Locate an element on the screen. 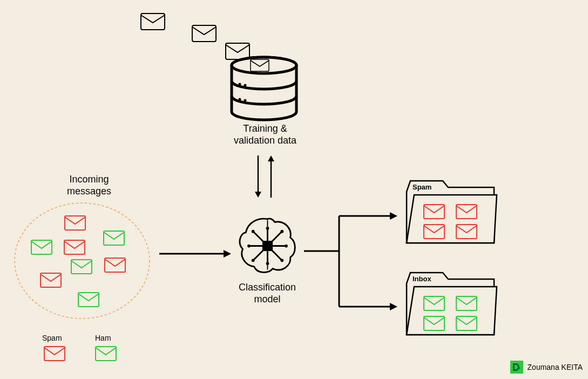 The height and width of the screenshot is (379, 588). classification-model-label: Classification model is located at coordinates (267, 294).